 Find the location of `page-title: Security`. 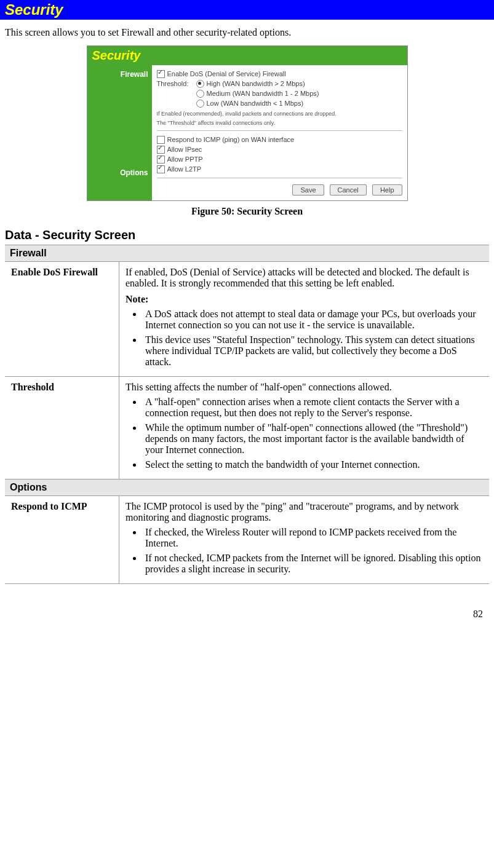

page-title: Security is located at coordinates (34, 10).